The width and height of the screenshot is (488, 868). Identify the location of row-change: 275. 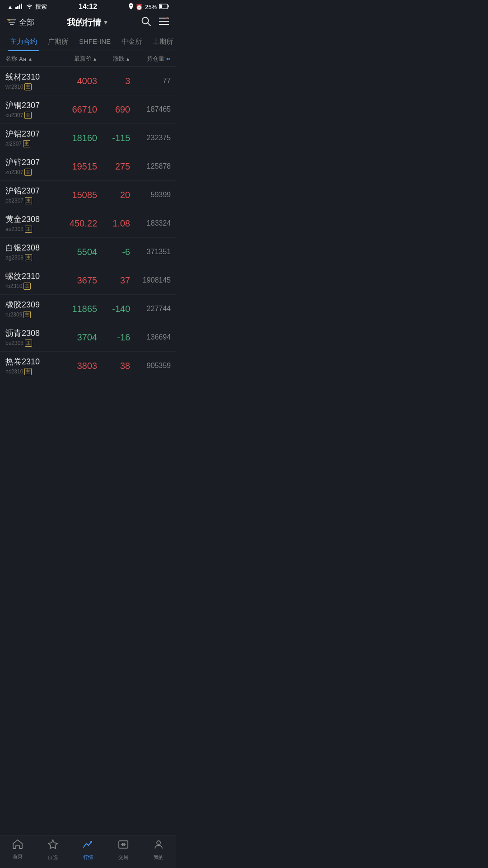
(114, 166).